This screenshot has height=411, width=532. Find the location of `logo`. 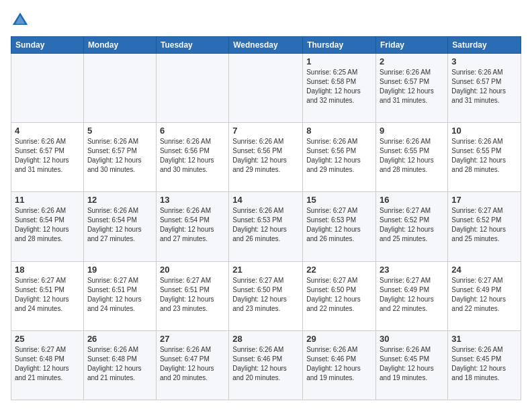

logo is located at coordinates (21, 20).